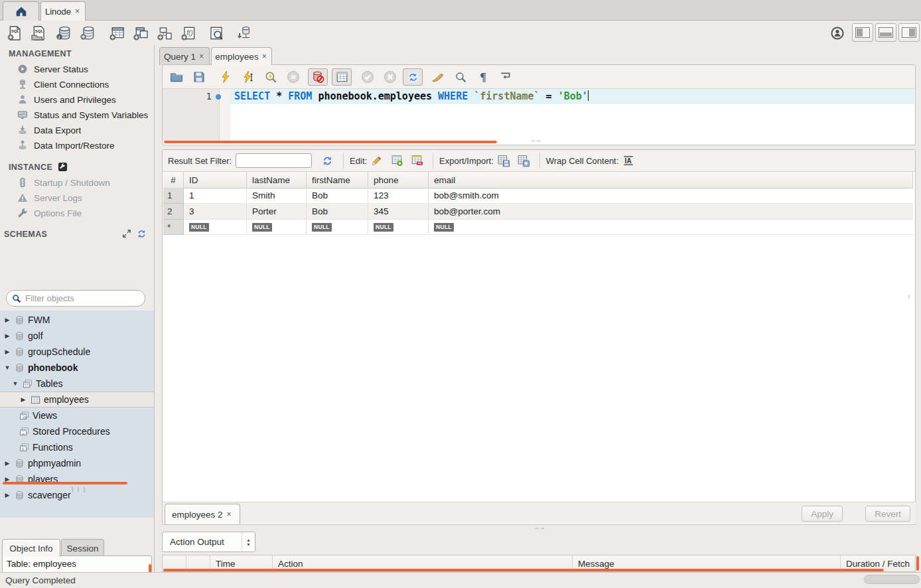 This screenshot has height=588, width=921. Describe the element at coordinates (524, 161) in the screenshot. I see `import-records-icon` at that location.